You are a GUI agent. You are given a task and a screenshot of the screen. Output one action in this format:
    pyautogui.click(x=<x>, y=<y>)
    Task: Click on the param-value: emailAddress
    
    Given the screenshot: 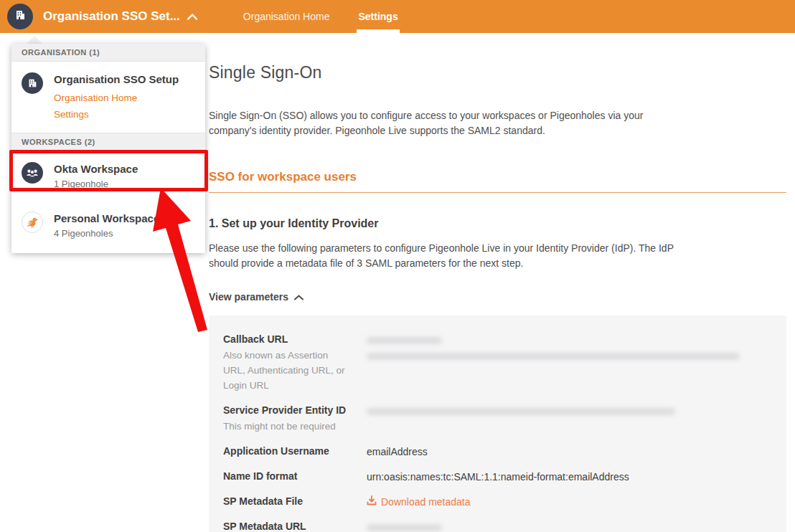 What is the action you would take?
    pyautogui.click(x=577, y=452)
    